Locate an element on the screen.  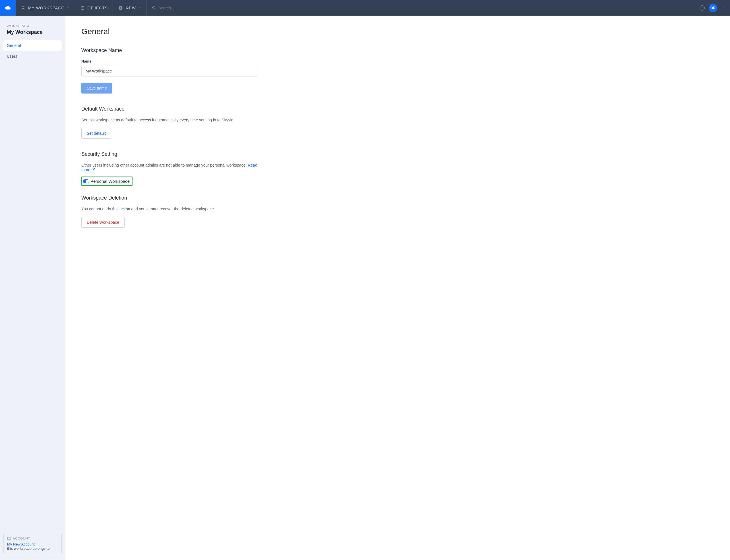
topbar-new: NEW is located at coordinates (130, 8).